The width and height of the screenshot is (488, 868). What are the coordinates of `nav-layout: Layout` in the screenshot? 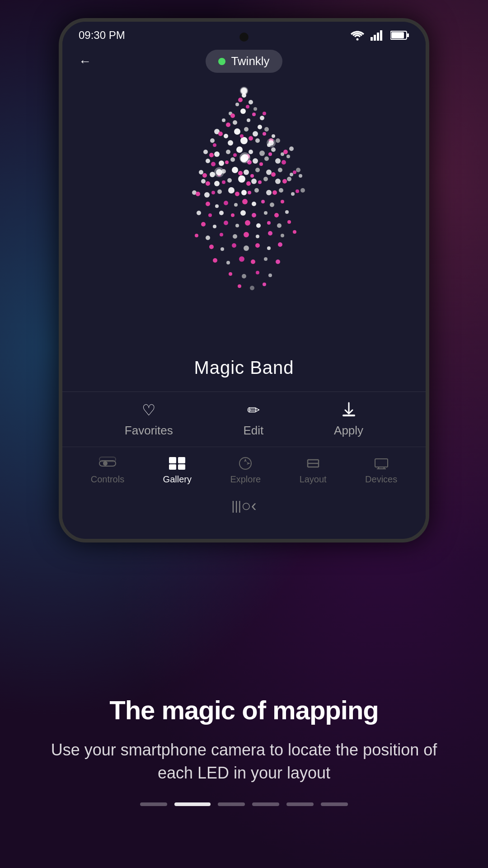 It's located at (313, 470).